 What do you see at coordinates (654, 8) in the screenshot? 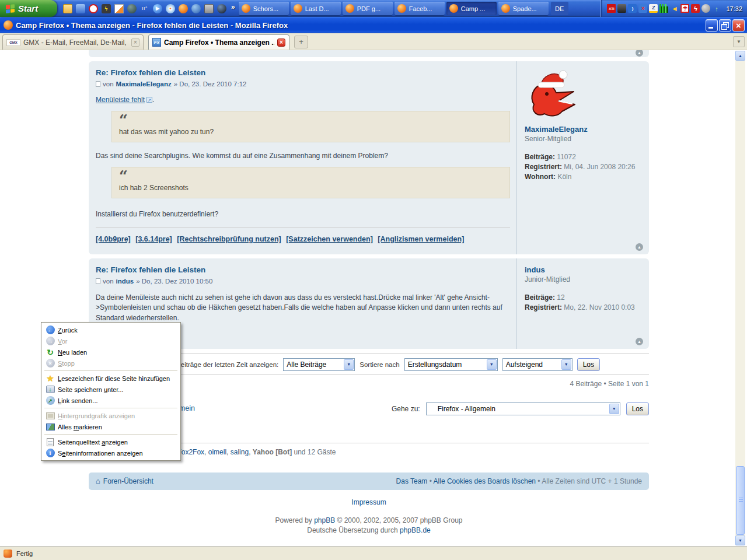
I see `zonealarm-icon: Z` at bounding box center [654, 8].